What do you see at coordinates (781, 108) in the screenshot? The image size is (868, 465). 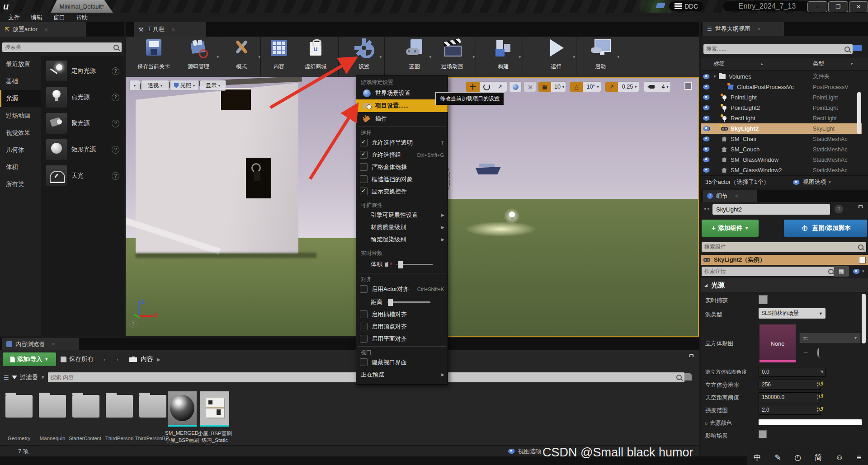 I see `outliner-row-pointlight2: PointLight2PointLight` at bounding box center [781, 108].